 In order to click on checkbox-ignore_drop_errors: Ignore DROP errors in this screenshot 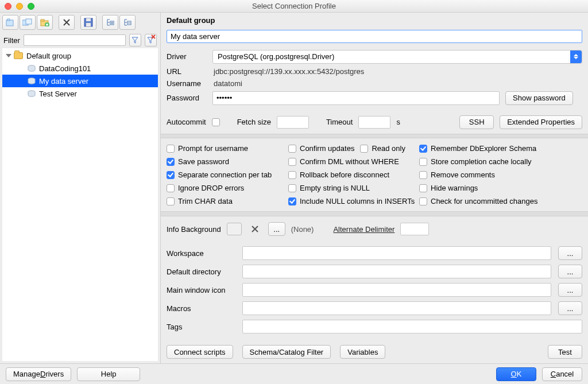, I will do `click(227, 188)`.